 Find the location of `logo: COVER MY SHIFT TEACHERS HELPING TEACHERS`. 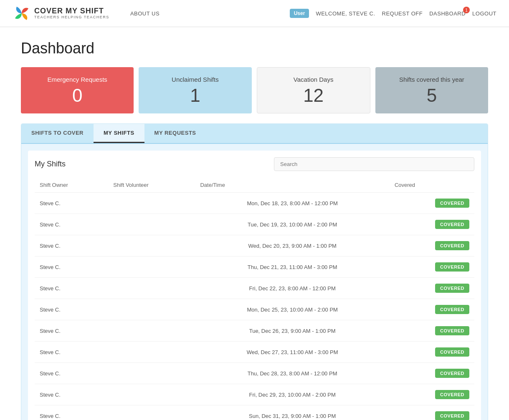

logo: COVER MY SHIFT TEACHERS HELPING TEACHERS is located at coordinates (61, 13).